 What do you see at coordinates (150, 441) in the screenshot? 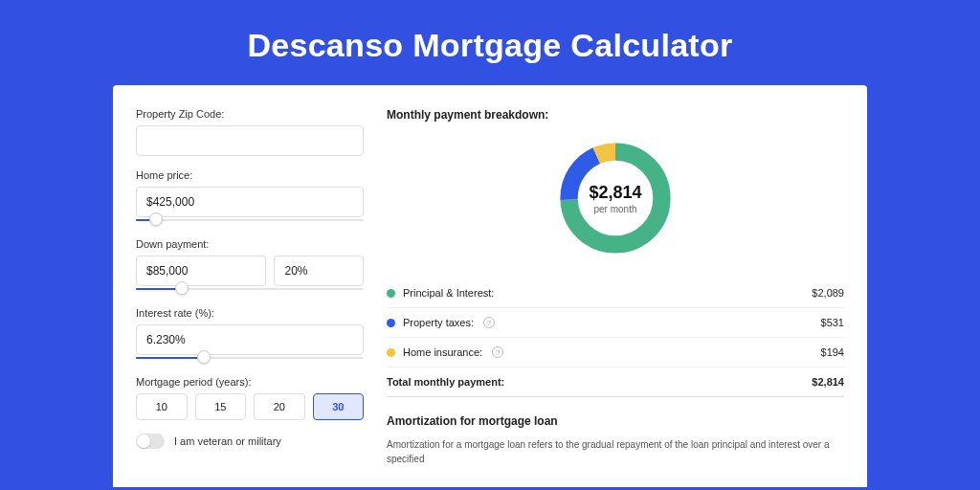
I see `veteran-toggle` at bounding box center [150, 441].